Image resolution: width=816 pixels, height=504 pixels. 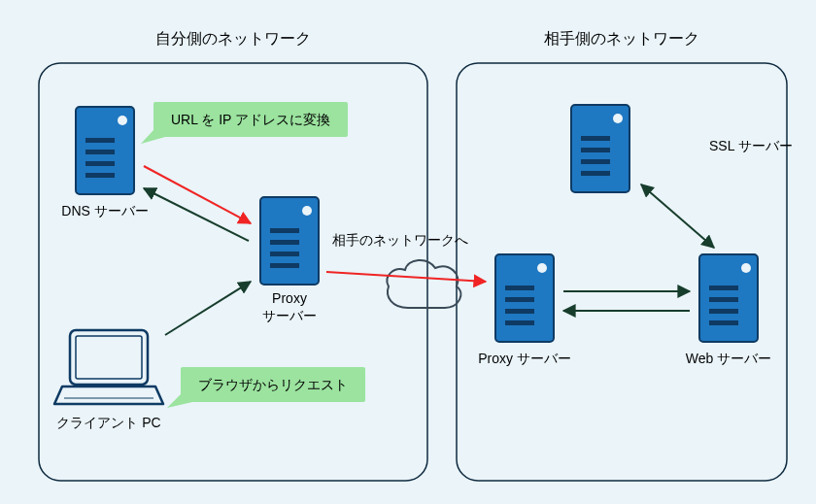 I want to click on proxy-left-icon, so click(x=289, y=241).